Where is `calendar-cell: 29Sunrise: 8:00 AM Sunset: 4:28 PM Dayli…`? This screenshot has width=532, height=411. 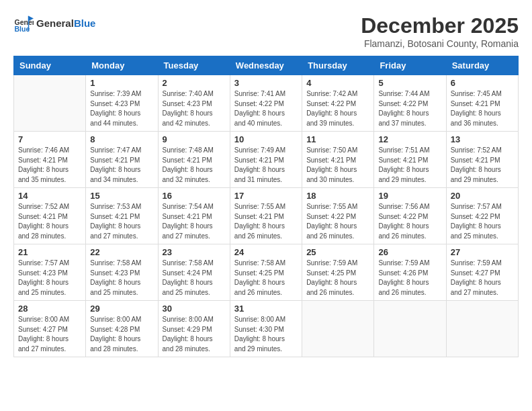 calendar-cell: 29Sunrise: 8:00 AM Sunset: 4:28 PM Dayli… is located at coordinates (122, 329).